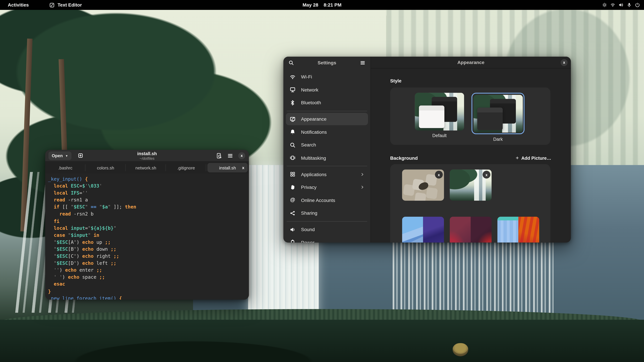 The height and width of the screenshot is (362, 644). I want to click on code-line: case "$input" in, so click(148, 235).